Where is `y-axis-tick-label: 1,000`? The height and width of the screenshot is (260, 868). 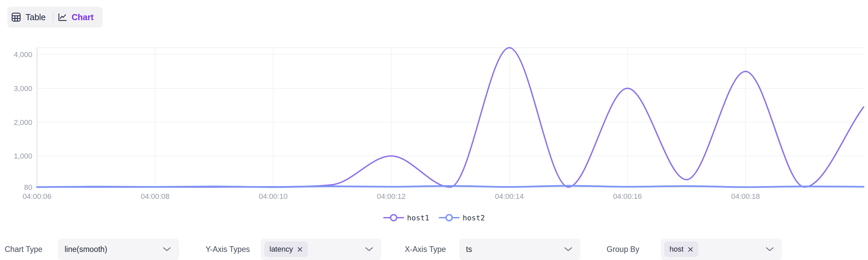 y-axis-tick-label: 1,000 is located at coordinates (23, 156).